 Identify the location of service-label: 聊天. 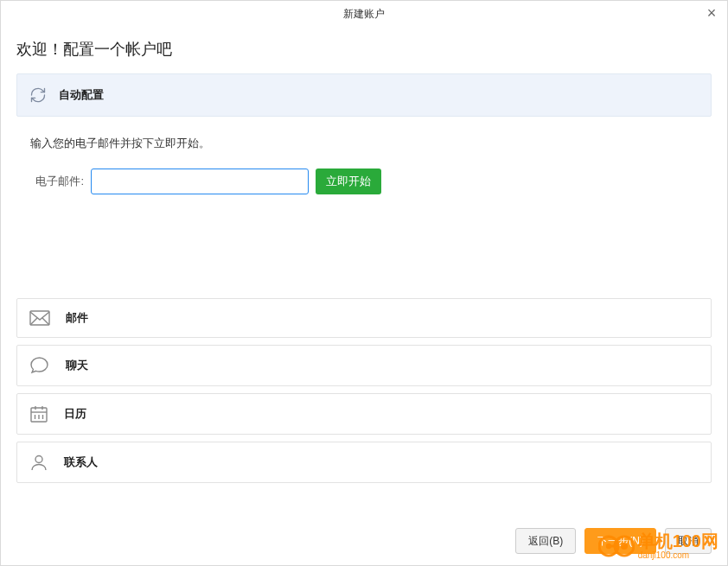
(77, 366).